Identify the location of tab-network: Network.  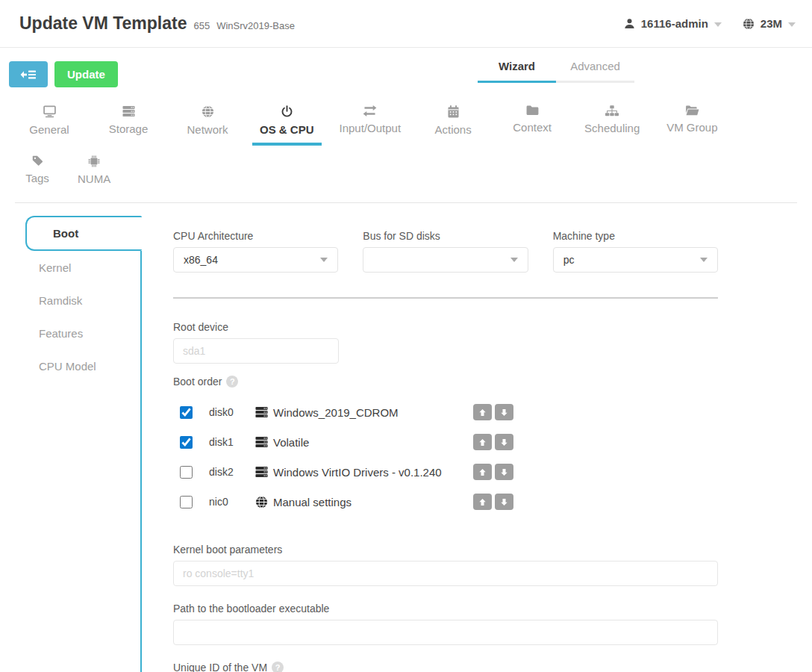
(207, 122).